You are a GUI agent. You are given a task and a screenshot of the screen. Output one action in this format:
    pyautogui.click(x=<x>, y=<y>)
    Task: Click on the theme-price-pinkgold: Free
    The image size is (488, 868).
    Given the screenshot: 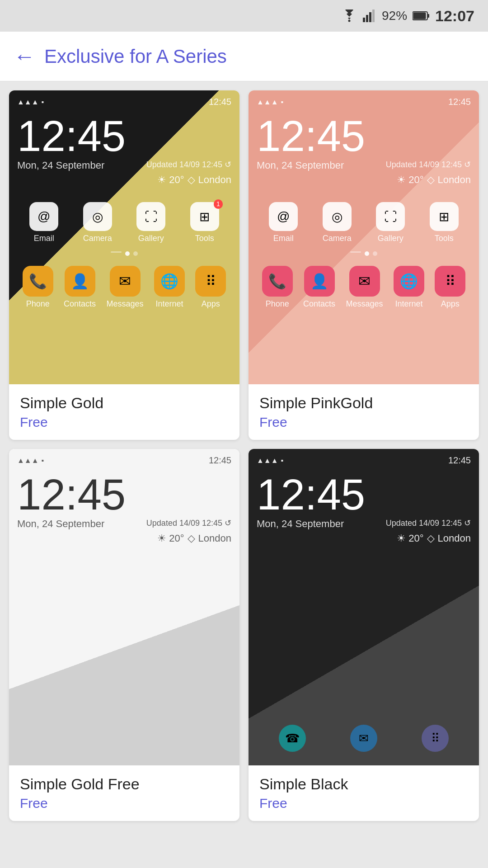 What is the action you would take?
    pyautogui.click(x=364, y=422)
    